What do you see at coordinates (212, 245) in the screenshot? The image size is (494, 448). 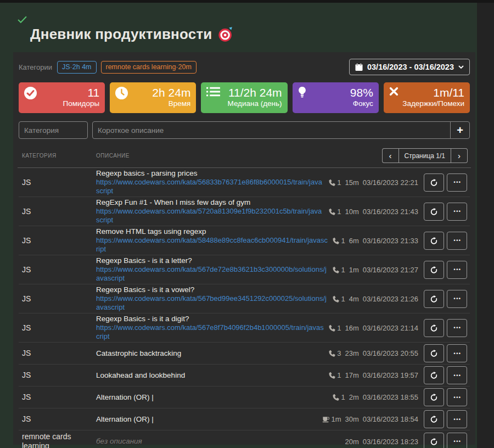 I see `row-link: https://www.codewars.com/kata/58488e89cc…` at bounding box center [212, 245].